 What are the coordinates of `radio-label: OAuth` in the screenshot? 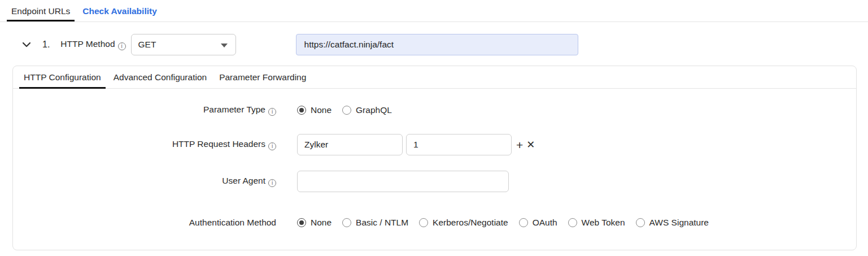 It's located at (545, 223).